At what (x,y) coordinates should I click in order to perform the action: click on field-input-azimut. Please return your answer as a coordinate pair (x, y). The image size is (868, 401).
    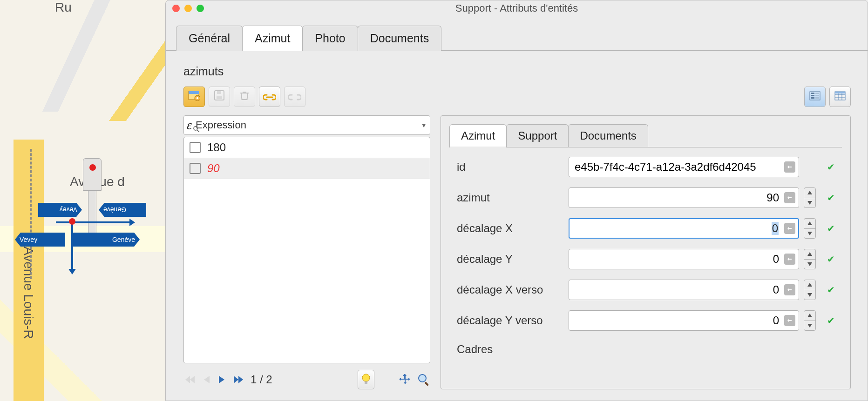
    Looking at the image, I should click on (684, 198).